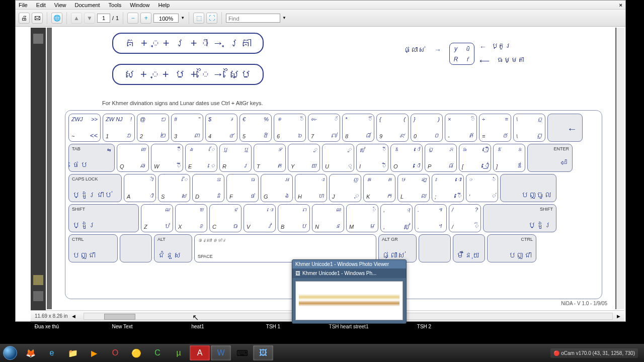 The height and width of the screenshot is (362, 644). What do you see at coordinates (441, 158) in the screenshot?
I see `key: ឰភPផ` at bounding box center [441, 158].